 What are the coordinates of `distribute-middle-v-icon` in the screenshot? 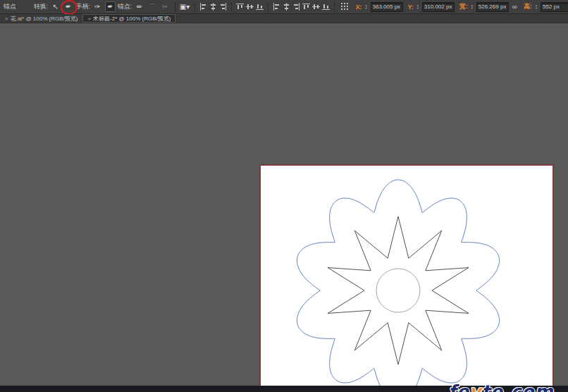 It's located at (316, 7).